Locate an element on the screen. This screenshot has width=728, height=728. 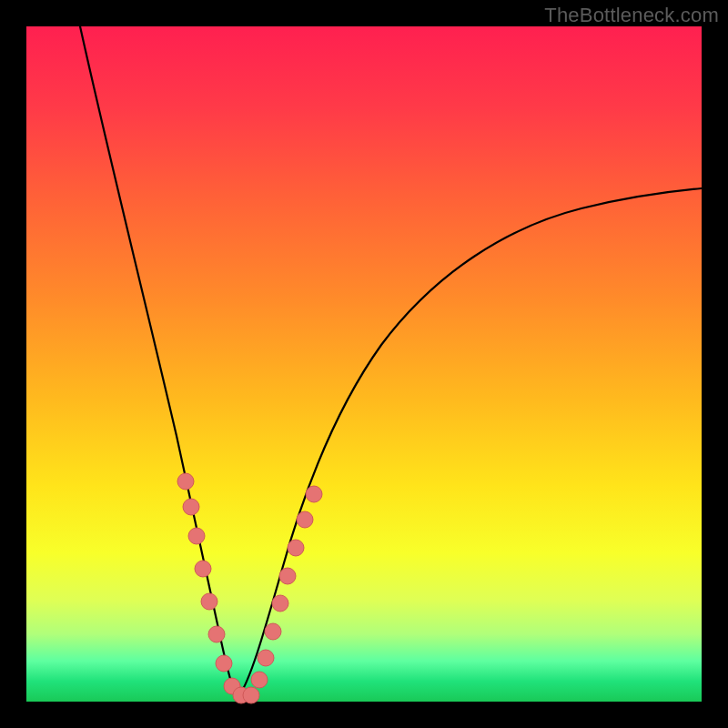
watermark-text: TheBottleneck.com is located at coordinates (632, 15).